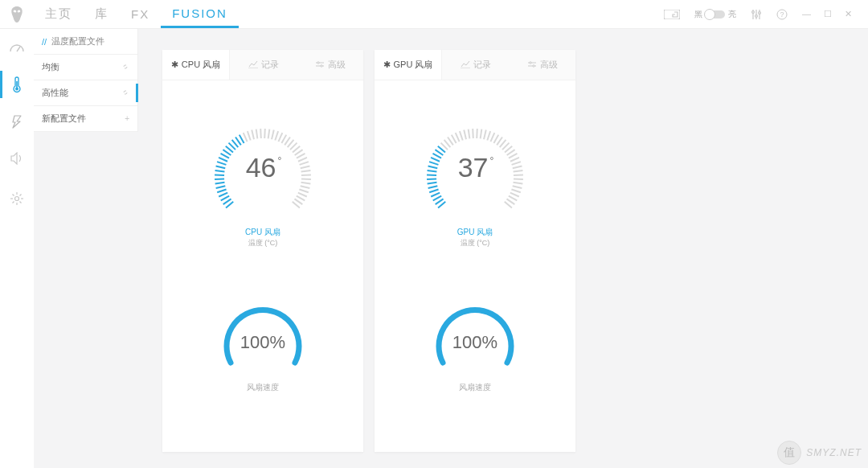 Image resolution: width=868 pixels, height=468 pixels. I want to click on watermark: 值 SMYZ.NET, so click(820, 453).